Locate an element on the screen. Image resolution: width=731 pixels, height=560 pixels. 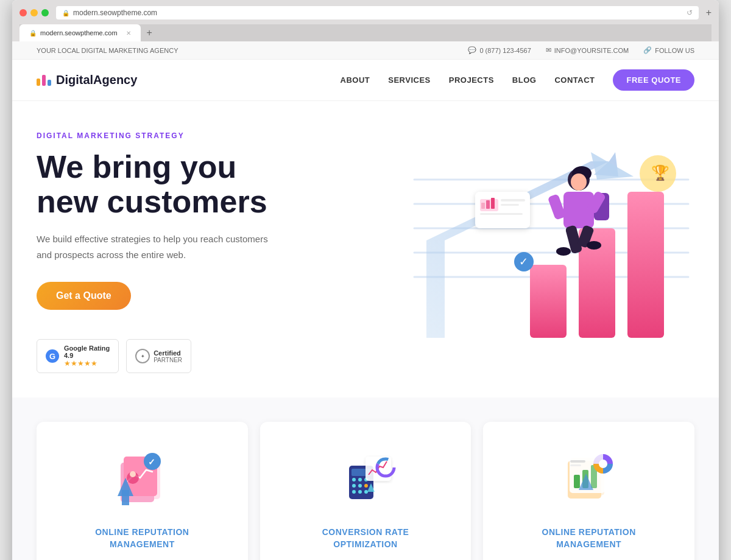
topbar-right: 💬 0 (877) 123-4567 ✉ INFO@YOURSITE.COM 🔗… is located at coordinates (581, 50).